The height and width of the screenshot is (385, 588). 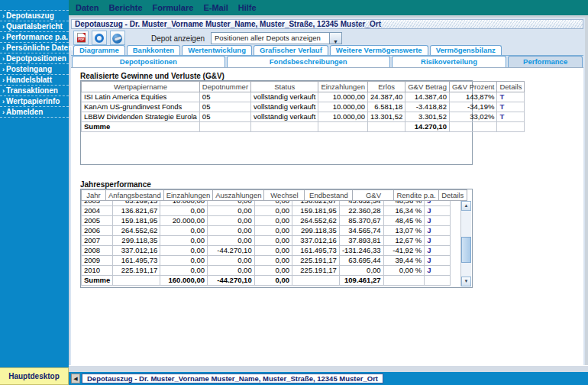 I want to click on tab-risikoverteilung: Risikoverteilung, so click(x=449, y=61).